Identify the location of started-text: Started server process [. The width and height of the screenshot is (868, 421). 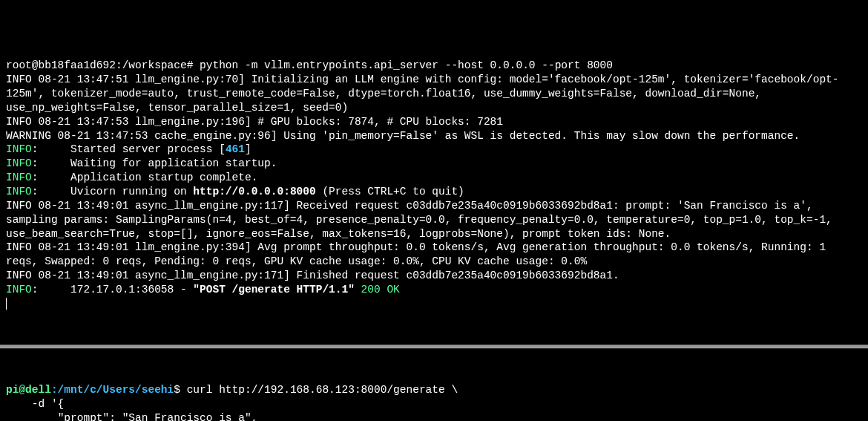
(148, 149).